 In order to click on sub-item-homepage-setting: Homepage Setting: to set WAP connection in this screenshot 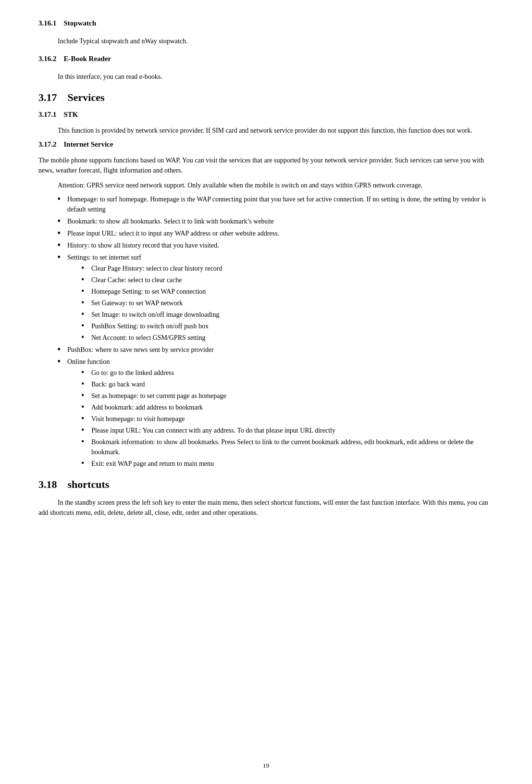, I will do `click(287, 291)`.